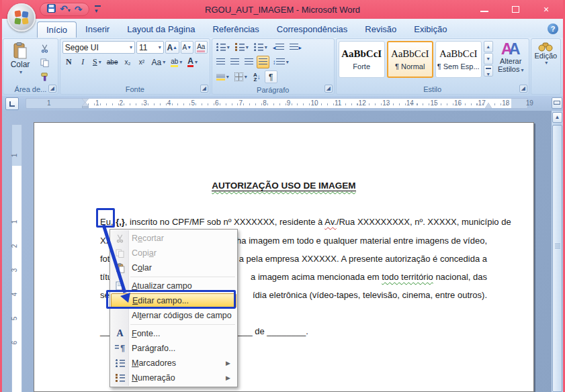 The image size is (565, 392). What do you see at coordinates (380, 30) in the screenshot?
I see `tab-revisao: Revisão` at bounding box center [380, 30].